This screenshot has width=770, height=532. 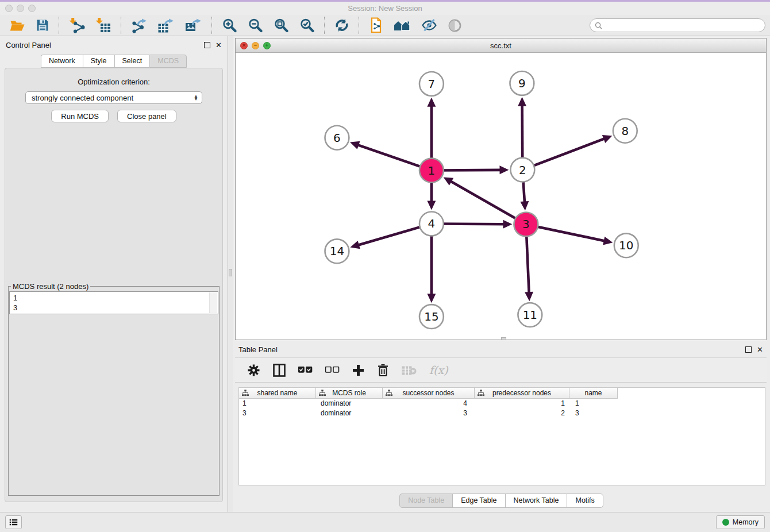 I want to click on tab-mcds: MCDS, so click(x=168, y=61).